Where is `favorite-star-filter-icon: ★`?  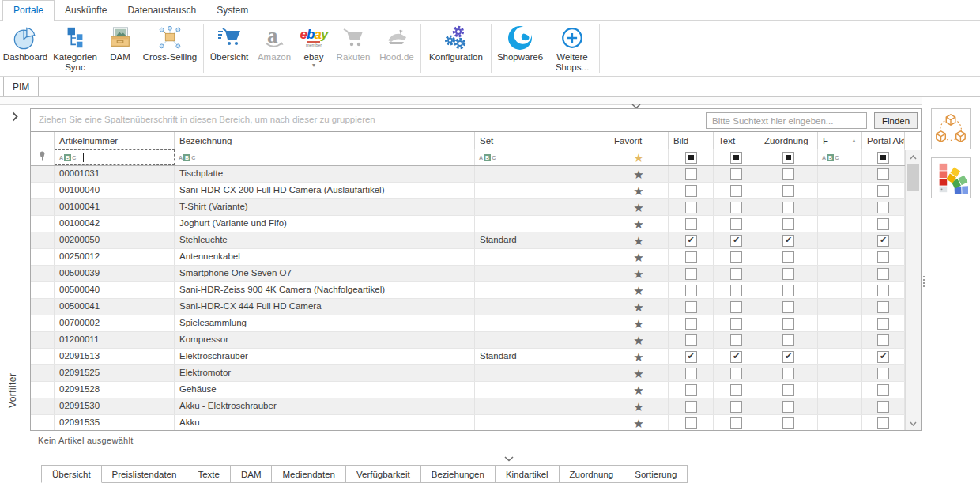
favorite-star-filter-icon: ★ is located at coordinates (639, 158).